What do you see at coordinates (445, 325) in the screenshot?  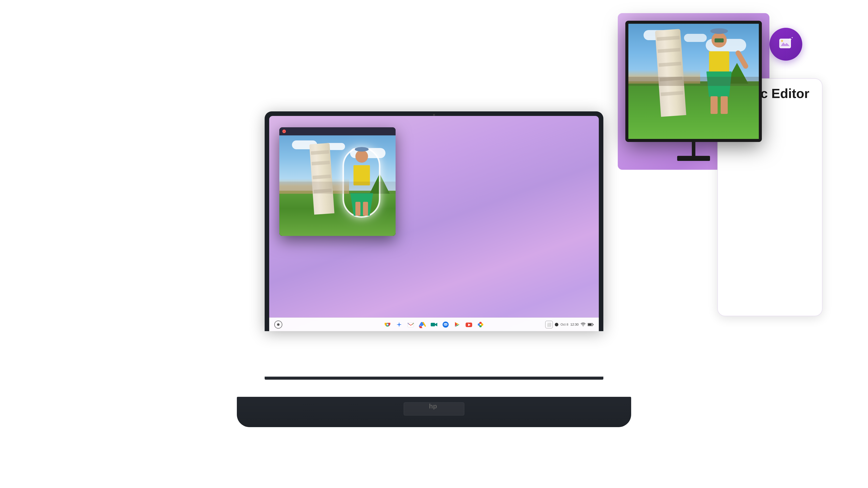 I see `taskbar-messages-icon` at bounding box center [445, 325].